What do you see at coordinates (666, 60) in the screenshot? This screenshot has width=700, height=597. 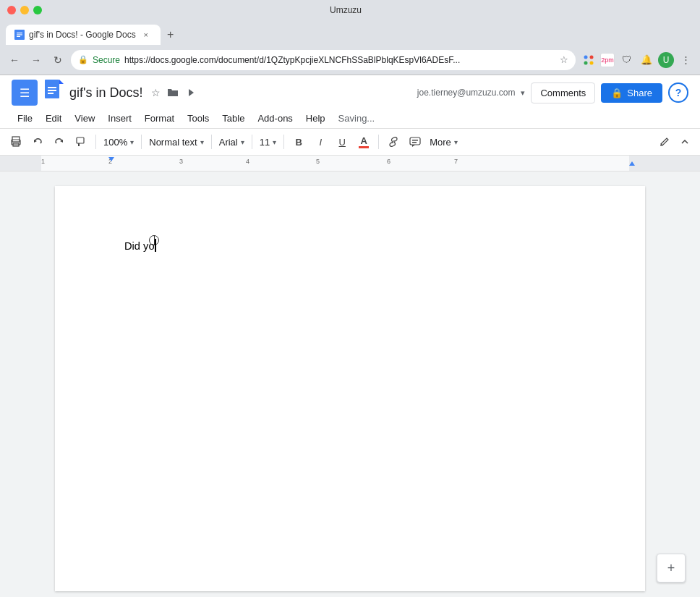 I see `avatar-icon: U` at bounding box center [666, 60].